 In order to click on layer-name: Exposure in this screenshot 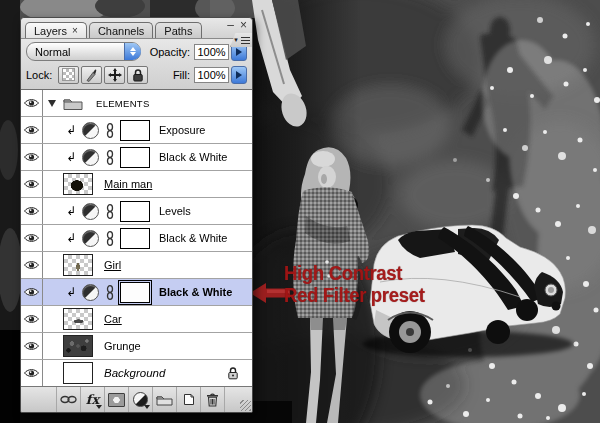, I will do `click(182, 130)`.